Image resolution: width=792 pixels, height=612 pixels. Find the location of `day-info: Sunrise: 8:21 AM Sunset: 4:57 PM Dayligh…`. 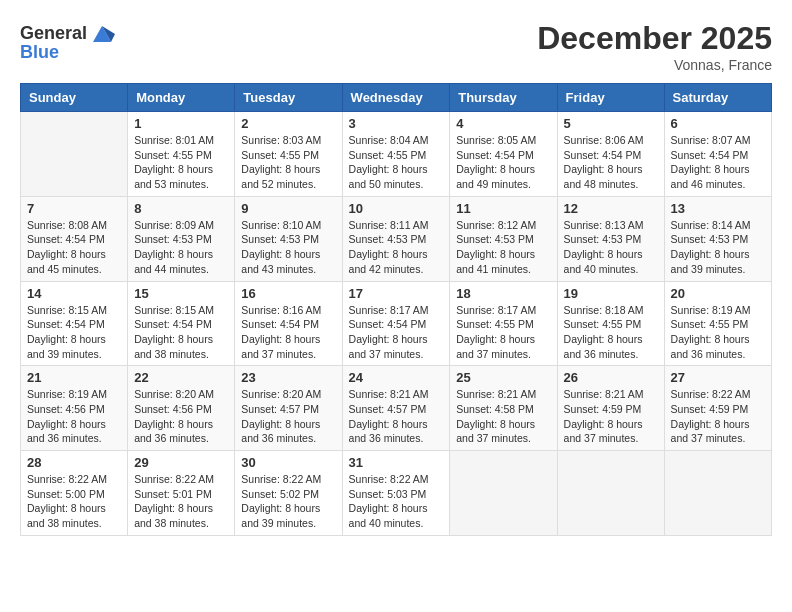

day-info: Sunrise: 8:21 AM Sunset: 4:57 PM Dayligh… is located at coordinates (396, 416).